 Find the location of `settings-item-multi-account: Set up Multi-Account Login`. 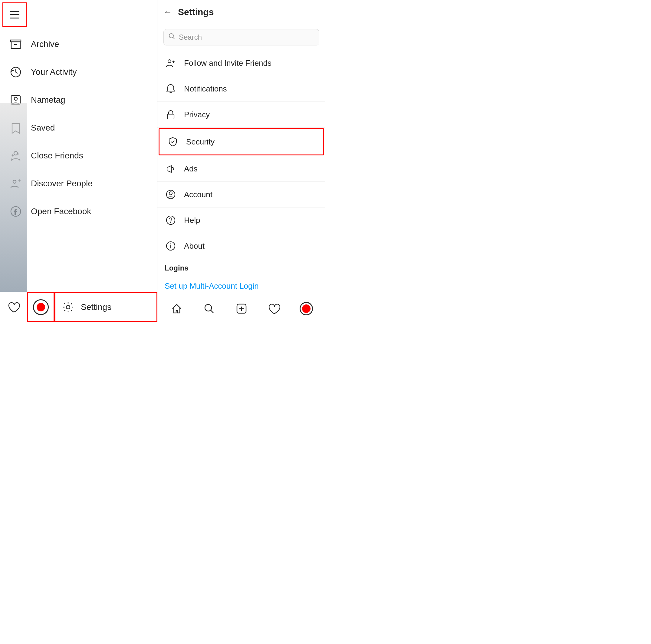

settings-item-multi-account: Set up Multi-Account Login is located at coordinates (241, 285).